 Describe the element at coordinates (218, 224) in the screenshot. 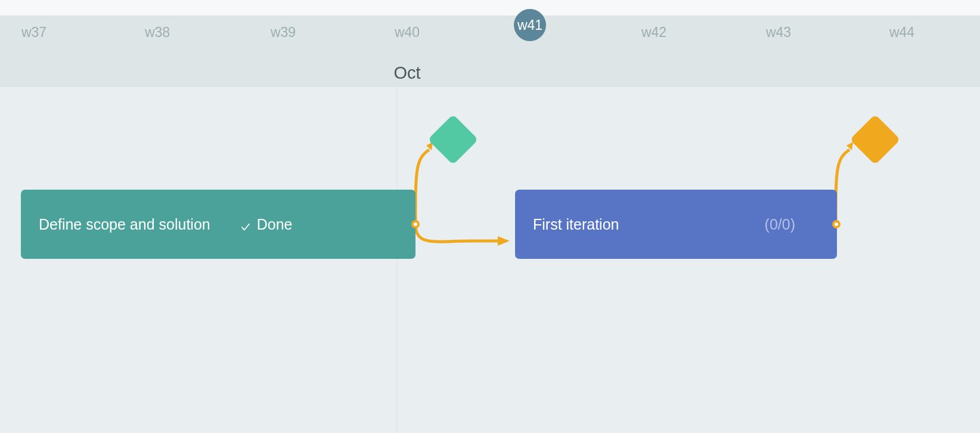

I see `task-bar-define-scope: Define scope and solution Done` at that location.